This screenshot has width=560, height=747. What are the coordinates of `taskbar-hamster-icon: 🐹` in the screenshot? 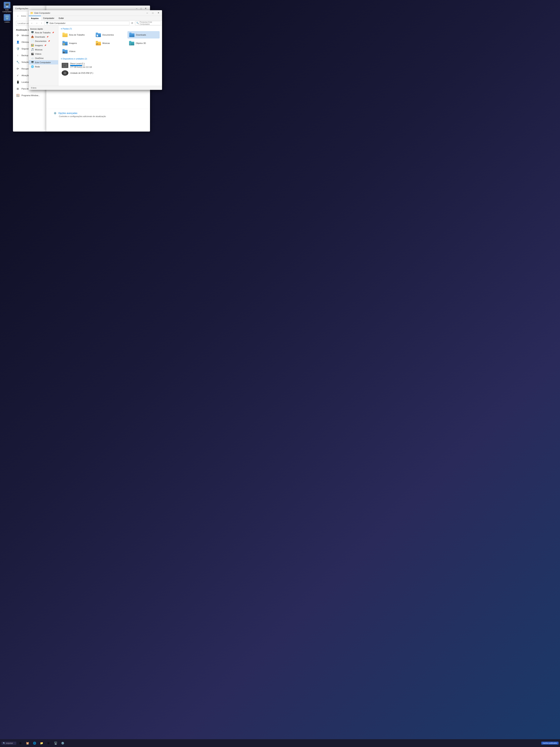 It's located at (27, 743).